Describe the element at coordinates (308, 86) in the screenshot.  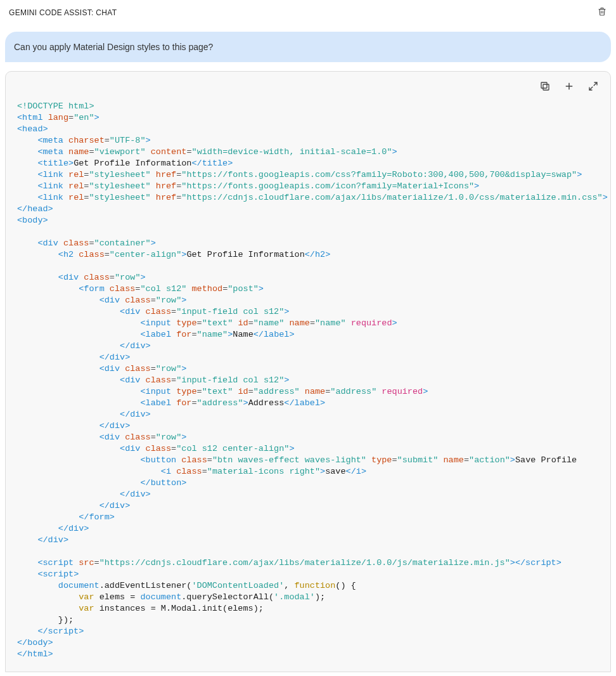
I see `code-toolbar` at that location.